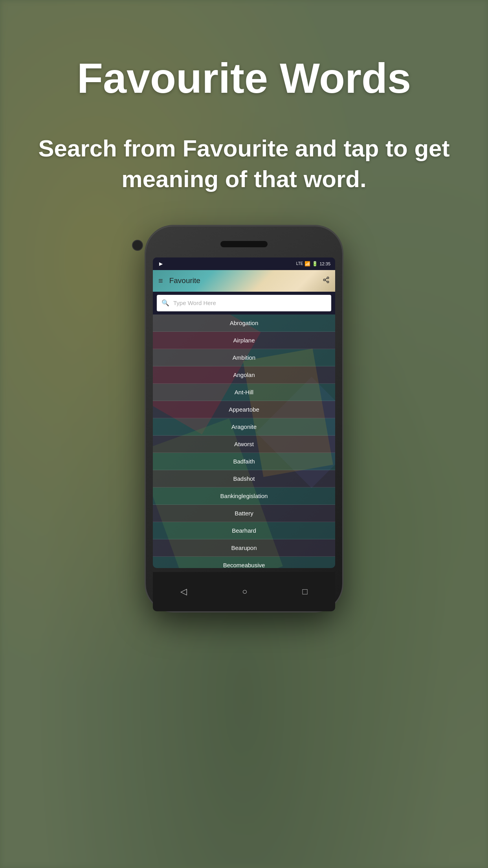 The height and width of the screenshot is (868, 488). I want to click on network-indicator: LTE, so click(300, 263).